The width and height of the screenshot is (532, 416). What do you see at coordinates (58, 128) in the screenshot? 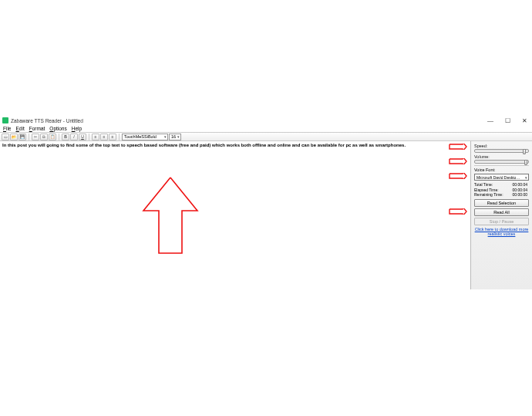
I see `menu-options: Options` at bounding box center [58, 128].